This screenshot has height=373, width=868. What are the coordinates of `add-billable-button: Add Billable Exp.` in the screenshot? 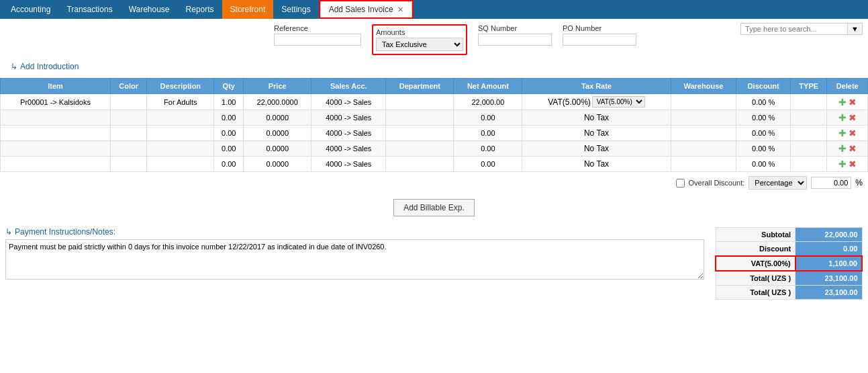 It's located at (434, 208).